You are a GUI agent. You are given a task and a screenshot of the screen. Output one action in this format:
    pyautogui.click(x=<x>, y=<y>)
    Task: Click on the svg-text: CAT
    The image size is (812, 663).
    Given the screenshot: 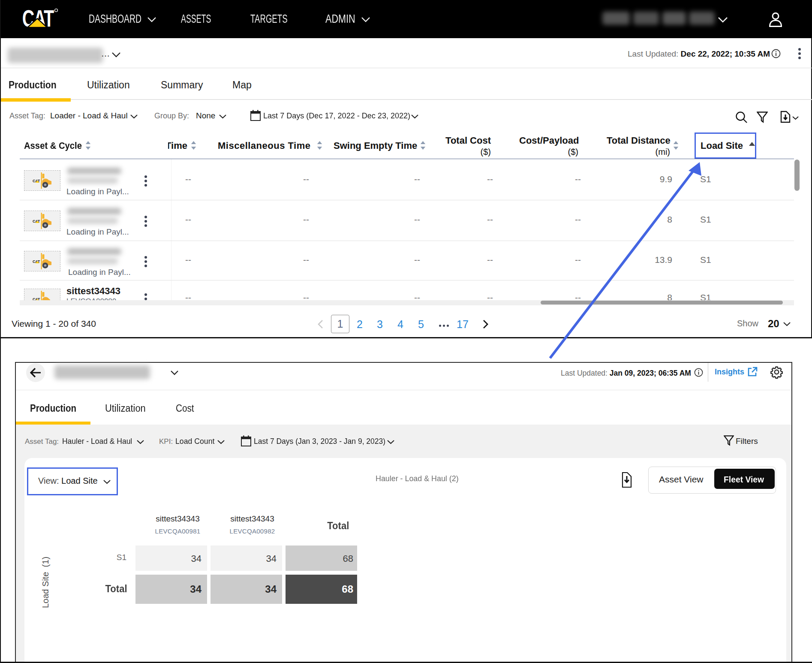 What is the action you would take?
    pyautogui.click(x=36, y=298)
    